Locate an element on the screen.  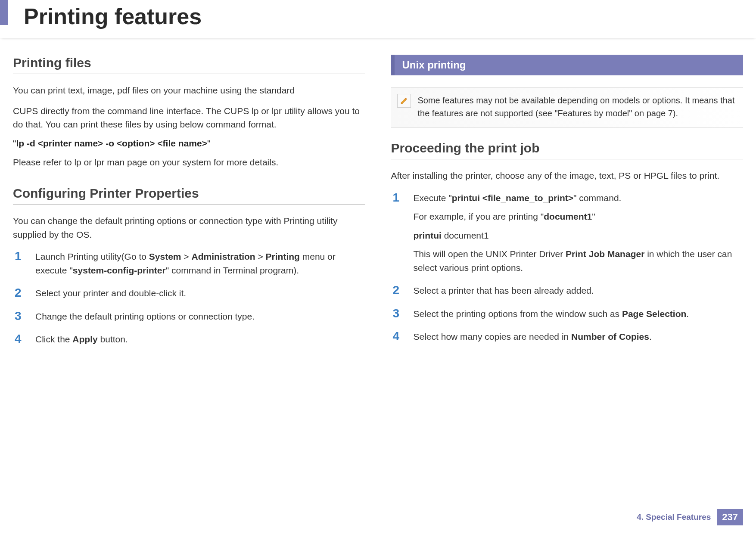
text: Launch Printing utility(Go to is located at coordinates (92, 257).